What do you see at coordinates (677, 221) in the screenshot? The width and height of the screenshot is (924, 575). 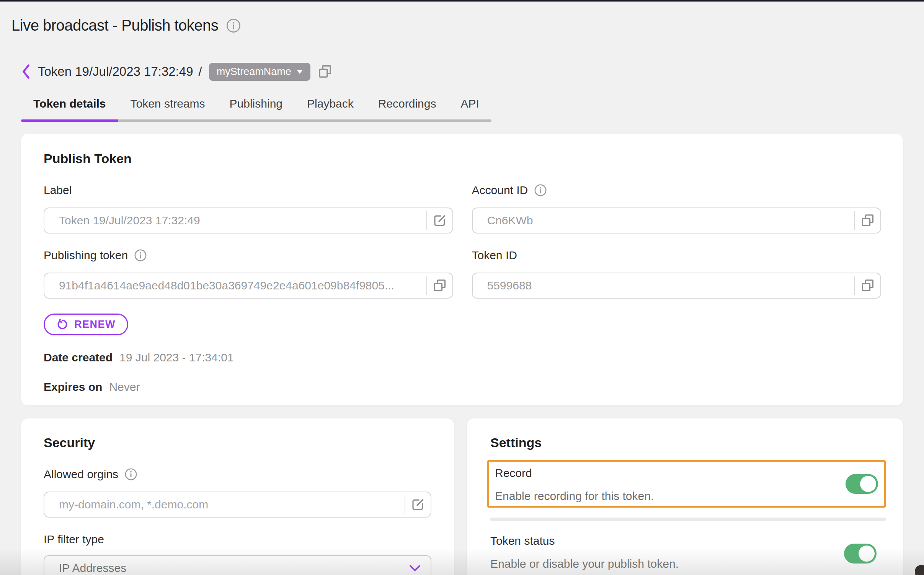 I see `account-id-input-box` at bounding box center [677, 221].